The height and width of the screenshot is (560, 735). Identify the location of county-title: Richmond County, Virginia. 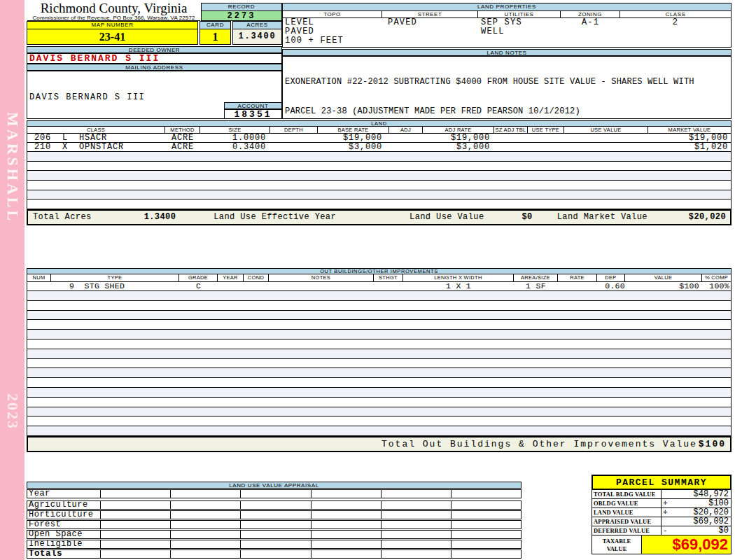
(113, 8).